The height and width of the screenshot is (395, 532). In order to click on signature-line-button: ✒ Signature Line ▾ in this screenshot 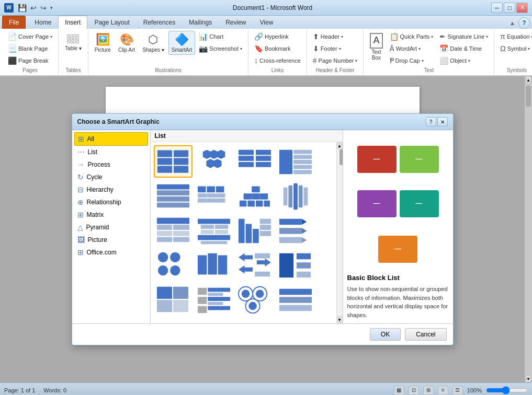, I will do `click(463, 37)`.